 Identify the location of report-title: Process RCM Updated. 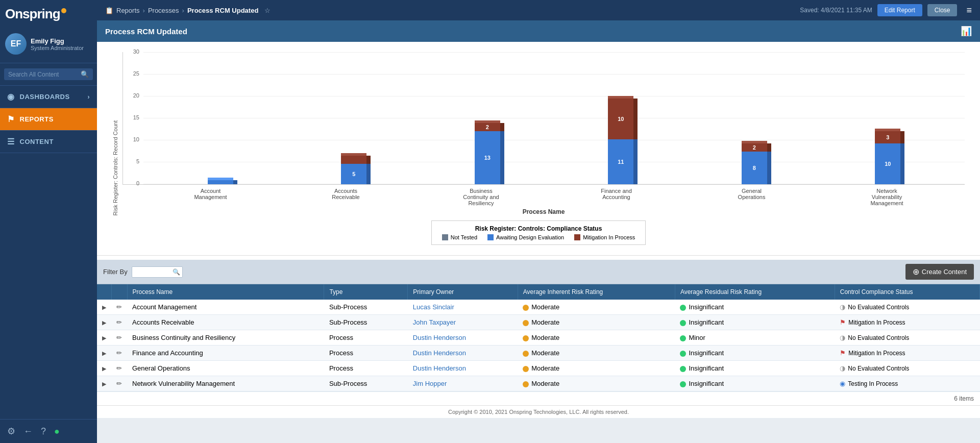
(146, 32).